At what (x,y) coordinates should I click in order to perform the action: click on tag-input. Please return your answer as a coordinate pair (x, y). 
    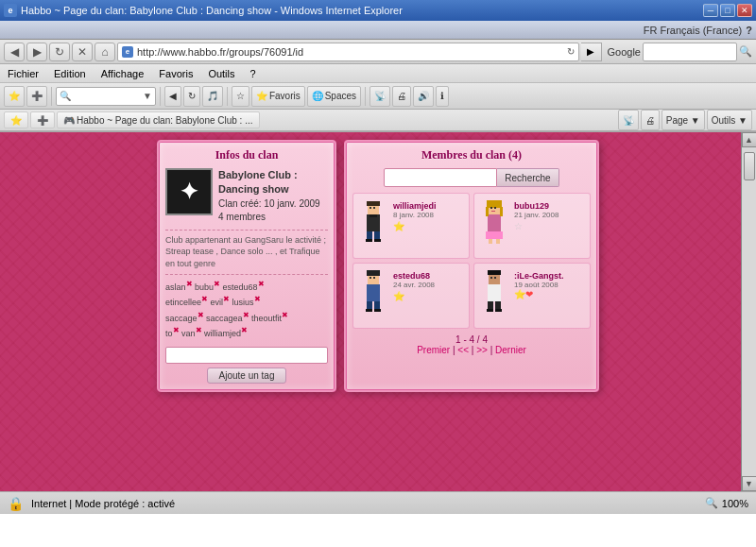
    Looking at the image, I should click on (247, 355).